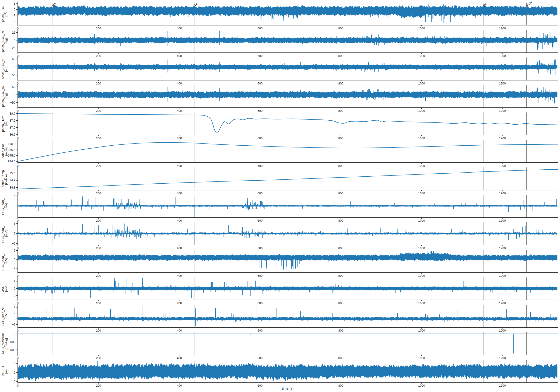 The image size is (560, 392). Describe the element at coordinates (15, 363) in the screenshot. I see `y-tick-label: 4` at that location.